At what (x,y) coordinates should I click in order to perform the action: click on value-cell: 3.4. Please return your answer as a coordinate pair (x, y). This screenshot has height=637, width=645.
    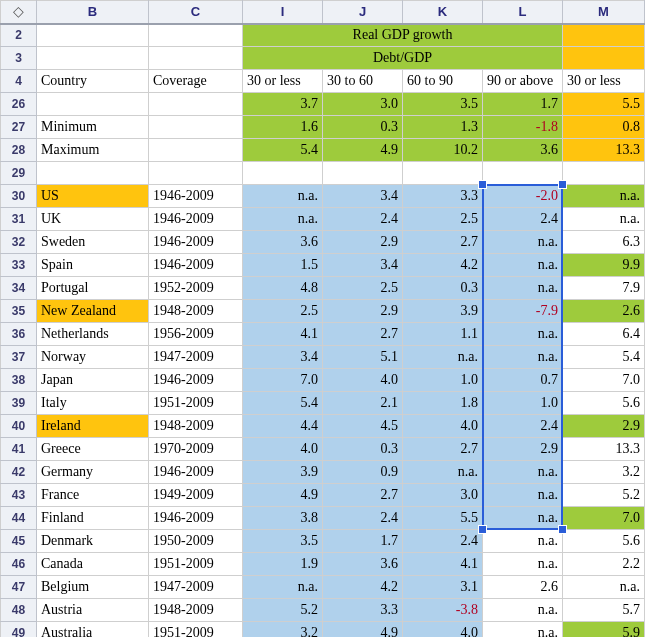
    Looking at the image, I should click on (363, 196).